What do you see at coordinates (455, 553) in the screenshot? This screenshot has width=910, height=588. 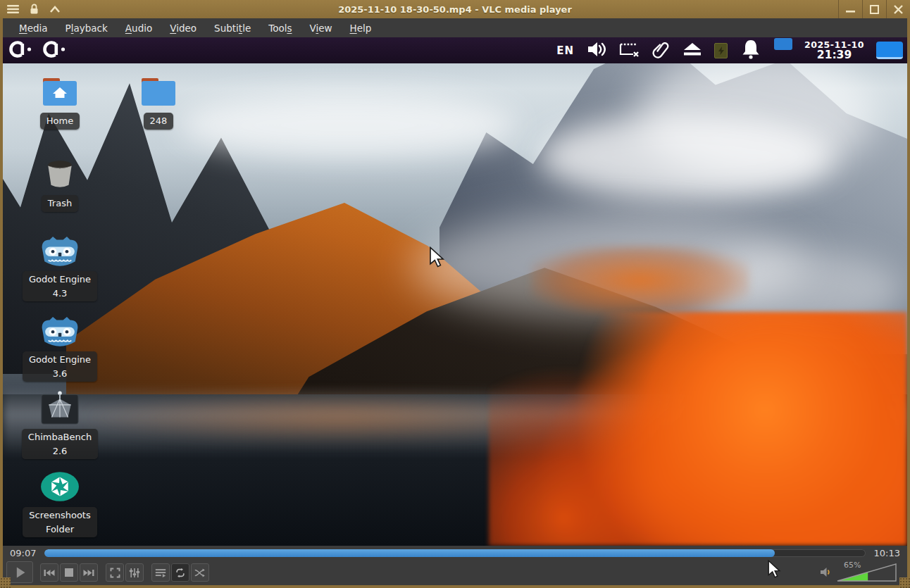 I see `seek-row: 09:07 10:13` at bounding box center [455, 553].